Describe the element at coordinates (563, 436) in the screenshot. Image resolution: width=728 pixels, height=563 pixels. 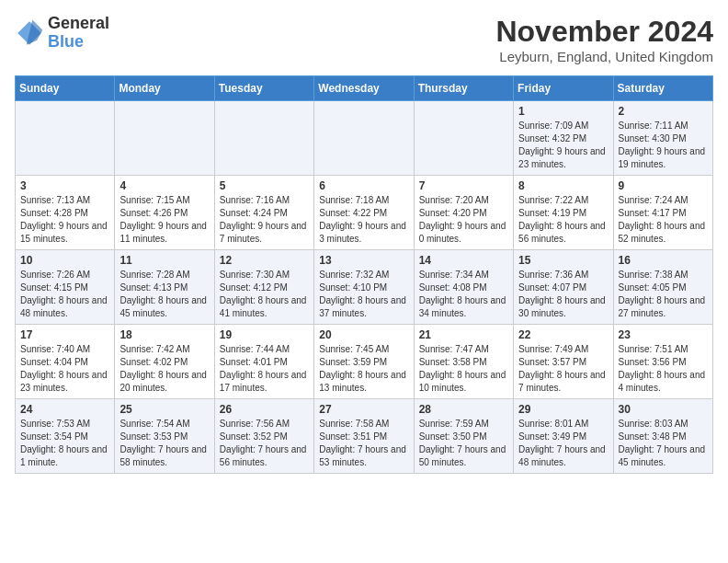
I see `calendar-cell: 29Sunrise: 8:01 AM Sunset: 3:49 PM Dayli…` at that location.